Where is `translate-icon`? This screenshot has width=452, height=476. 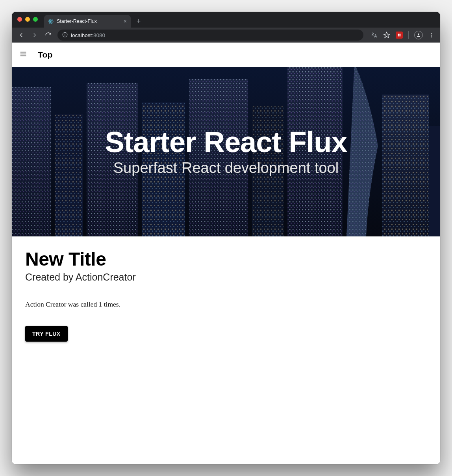
translate-icon is located at coordinates (374, 35).